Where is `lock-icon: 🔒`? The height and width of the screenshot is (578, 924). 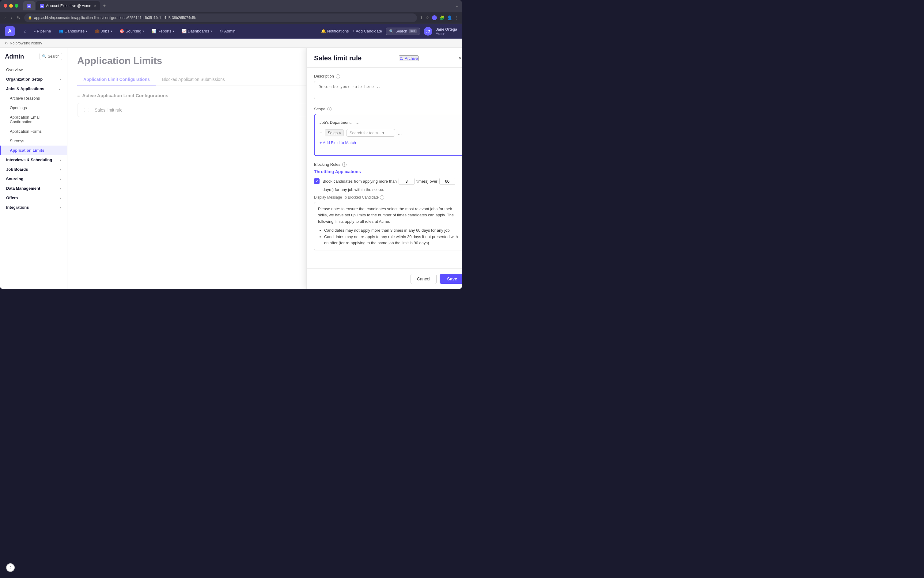
lock-icon: 🔒 is located at coordinates (30, 18).